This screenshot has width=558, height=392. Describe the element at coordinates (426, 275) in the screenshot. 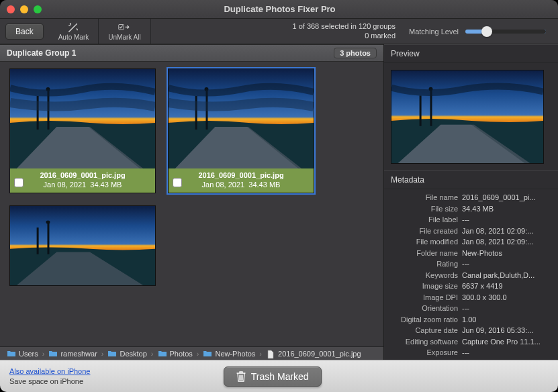

I see `metadata-key: Keywords` at that location.